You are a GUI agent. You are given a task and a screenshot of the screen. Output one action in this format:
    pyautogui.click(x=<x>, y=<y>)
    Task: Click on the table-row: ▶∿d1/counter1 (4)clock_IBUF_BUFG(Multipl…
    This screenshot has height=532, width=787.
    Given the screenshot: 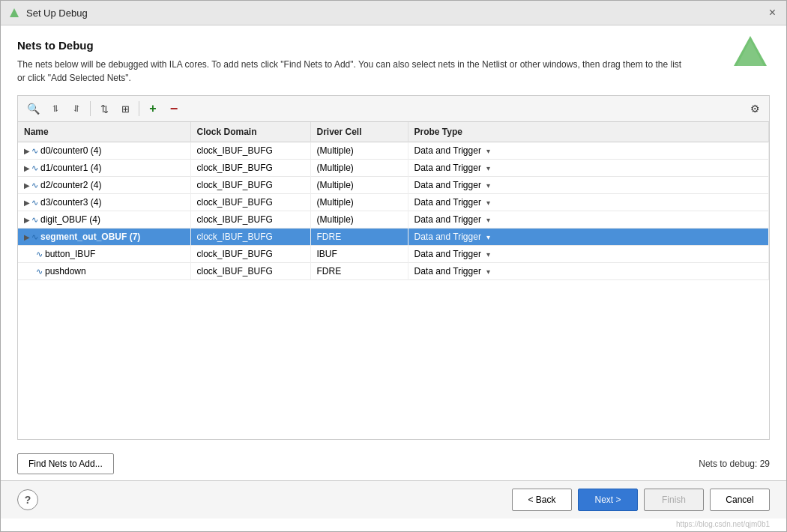 What is the action you would take?
    pyautogui.click(x=394, y=168)
    